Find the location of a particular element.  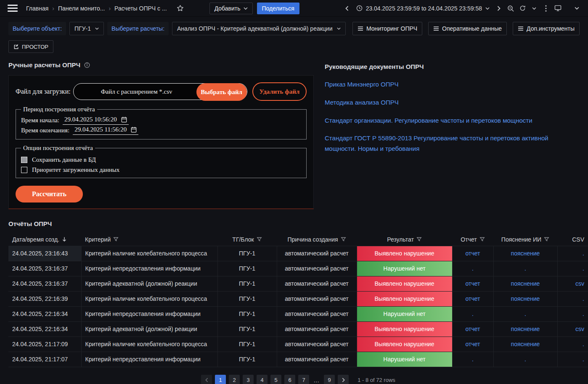

calc-select: Анализ ОПРЧ - Критерий адекватной (должн… is located at coordinates (259, 29).